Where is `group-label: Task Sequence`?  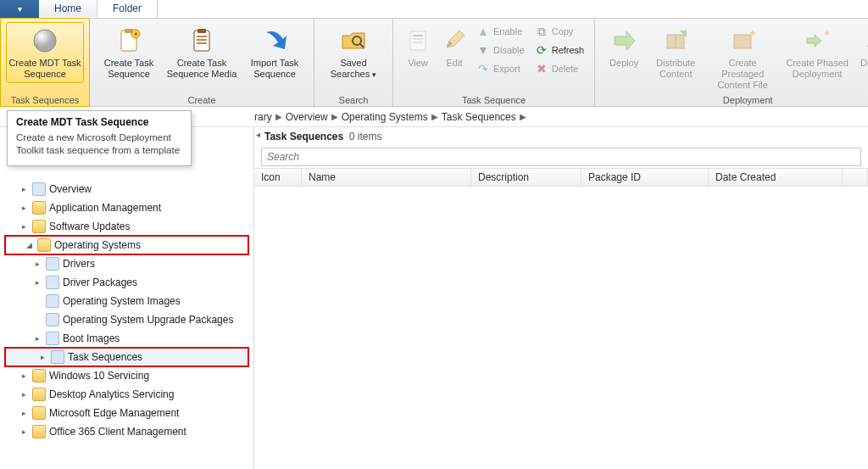 group-label: Task Sequence is located at coordinates (493, 100).